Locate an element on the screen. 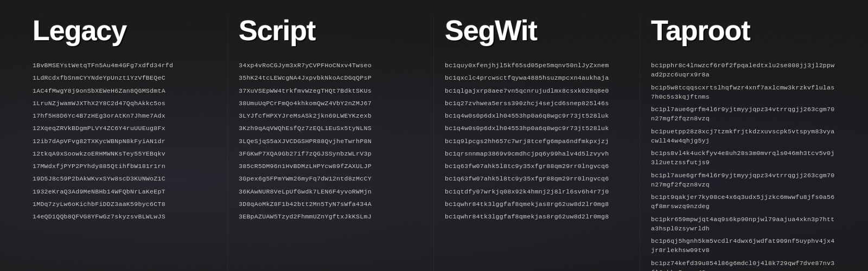  list-item: 37XuVSEpWW4trkfmvWzegTHQt7BdktSKUs is located at coordinates (331, 91).